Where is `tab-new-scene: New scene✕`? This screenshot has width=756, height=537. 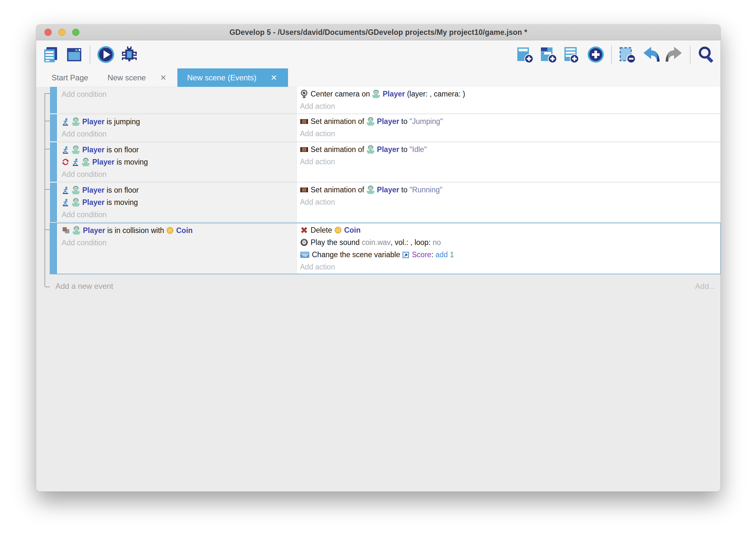 tab-new-scene: New scene✕ is located at coordinates (137, 78).